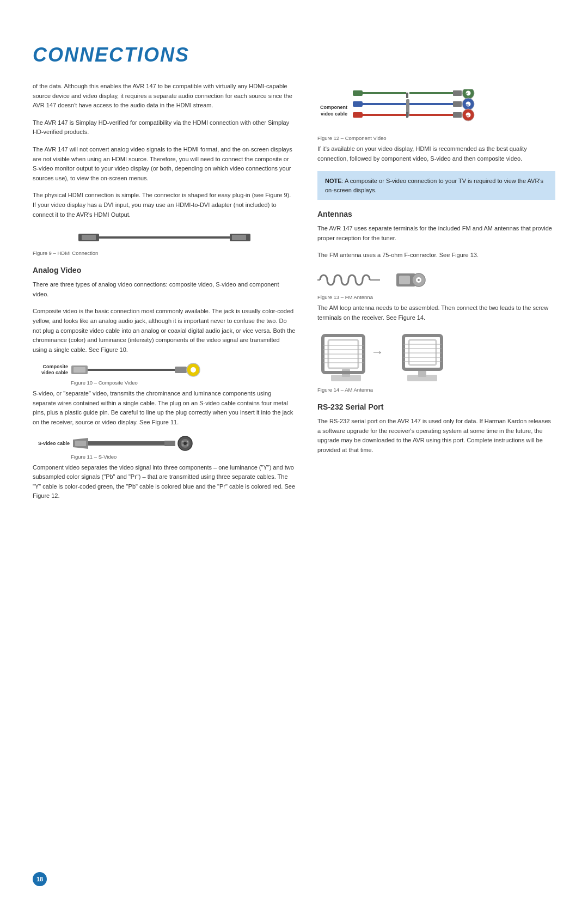 The image size is (588, 908). What do you see at coordinates (437, 233) in the screenshot?
I see `antennas-text: The AVR 147 uses separate terminals for …` at bounding box center [437, 233].